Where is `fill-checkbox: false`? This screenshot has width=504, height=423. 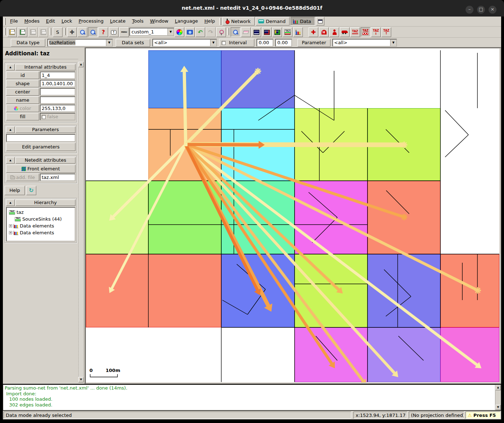 fill-checkbox: false is located at coordinates (57, 116).